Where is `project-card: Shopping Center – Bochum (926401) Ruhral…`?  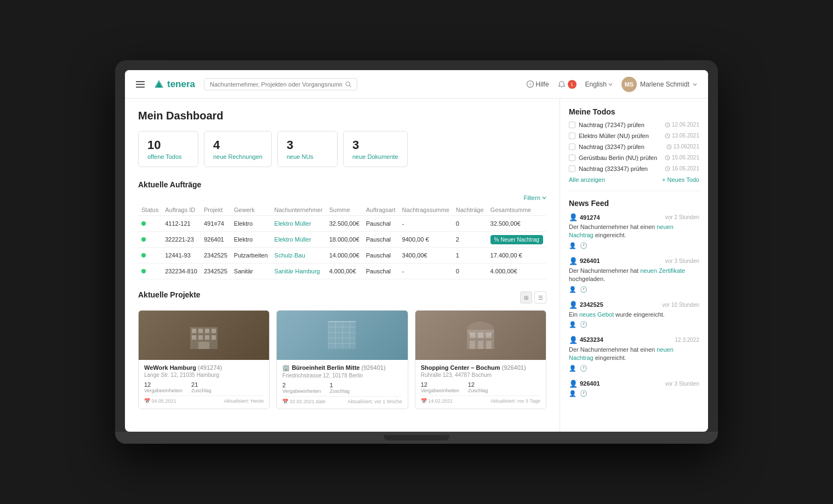
project-card: Shopping Center – Bochum (926401) Ruhral… is located at coordinates (481, 359).